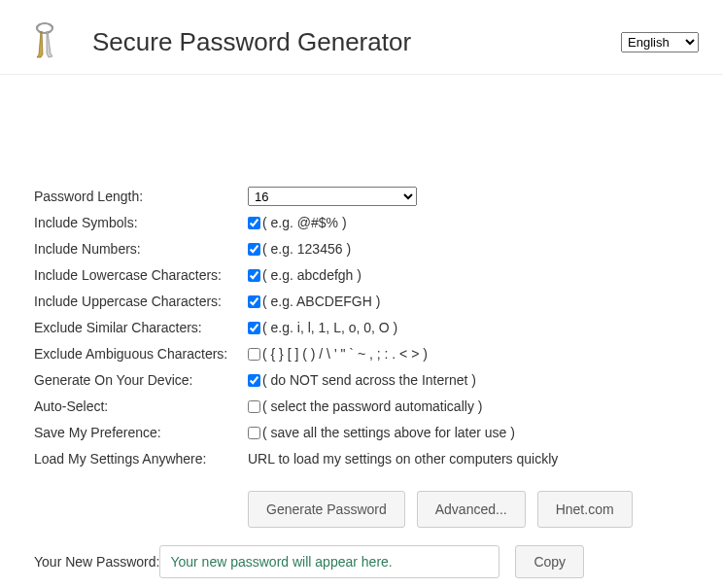 The width and height of the screenshot is (723, 588). Describe the element at coordinates (255, 249) in the screenshot. I see `numbers-checkbox` at that location.